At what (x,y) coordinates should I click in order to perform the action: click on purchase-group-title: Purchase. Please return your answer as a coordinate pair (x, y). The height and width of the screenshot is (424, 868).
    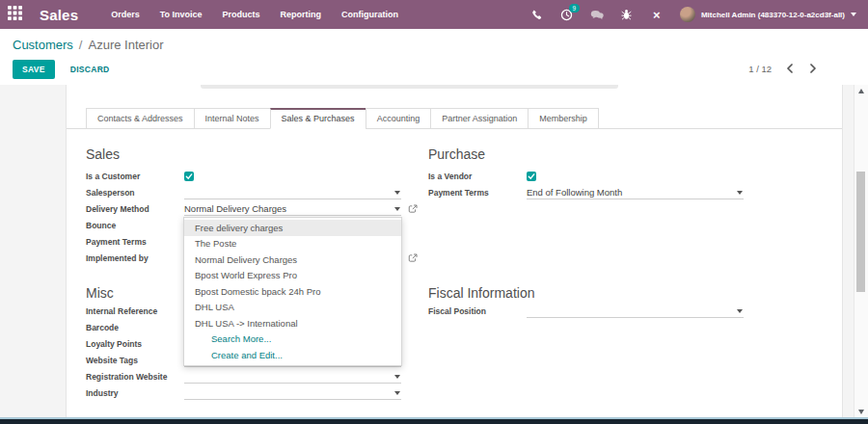
    Looking at the image, I should click on (596, 154).